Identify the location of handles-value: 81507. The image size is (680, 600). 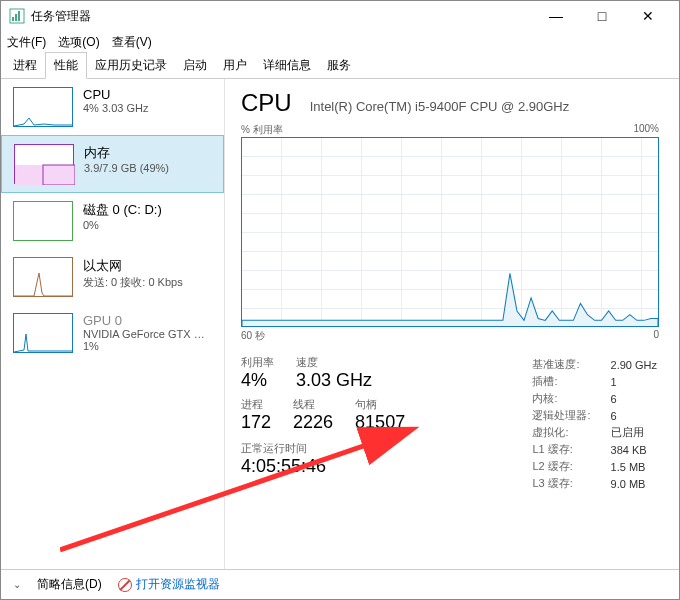
(380, 422).